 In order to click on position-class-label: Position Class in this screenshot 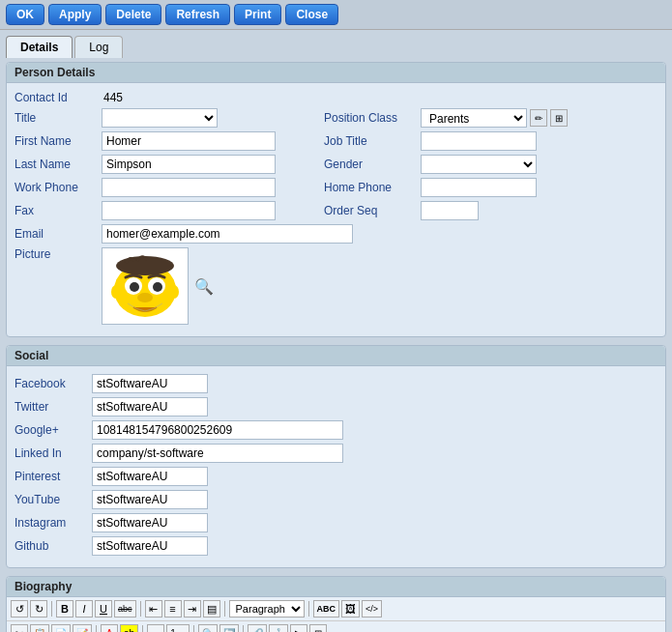, I will do `click(372, 118)`.